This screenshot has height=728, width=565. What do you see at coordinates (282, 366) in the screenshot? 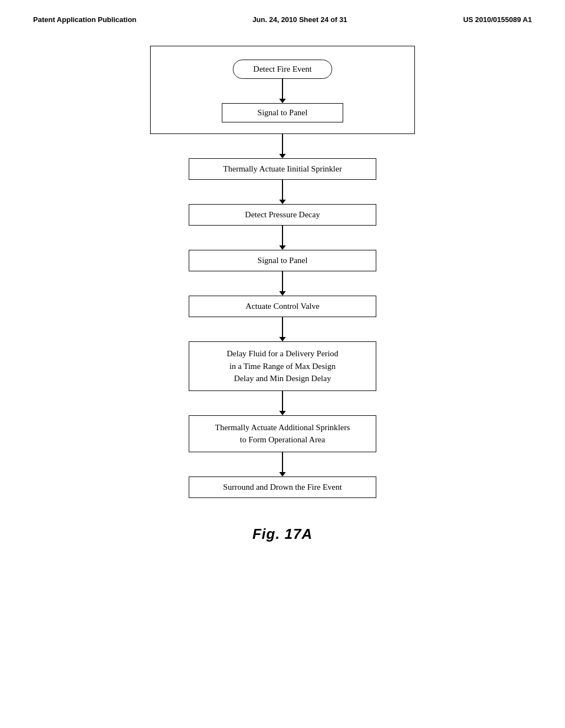
I see `node-delay-fluid: Delay Fluid for a Delivery Period in a T…` at bounding box center [282, 366].